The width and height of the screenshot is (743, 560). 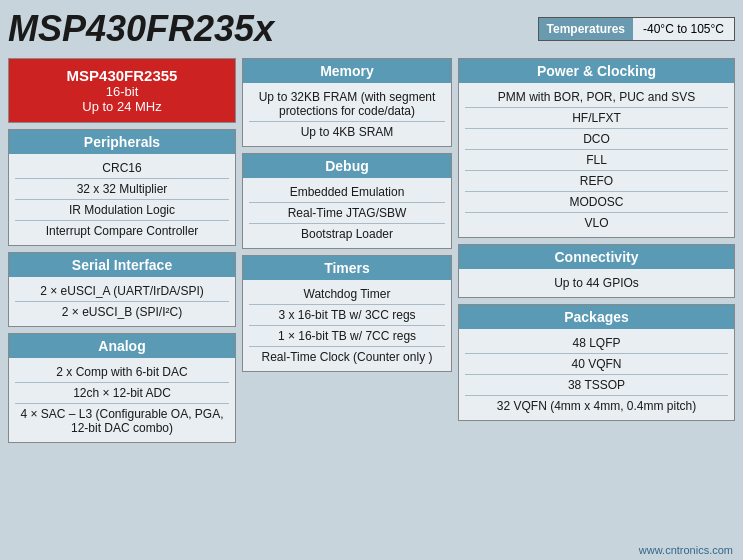 I want to click on connectivity-section: Connectivity Up to 44 GPIOs, so click(x=596, y=271).